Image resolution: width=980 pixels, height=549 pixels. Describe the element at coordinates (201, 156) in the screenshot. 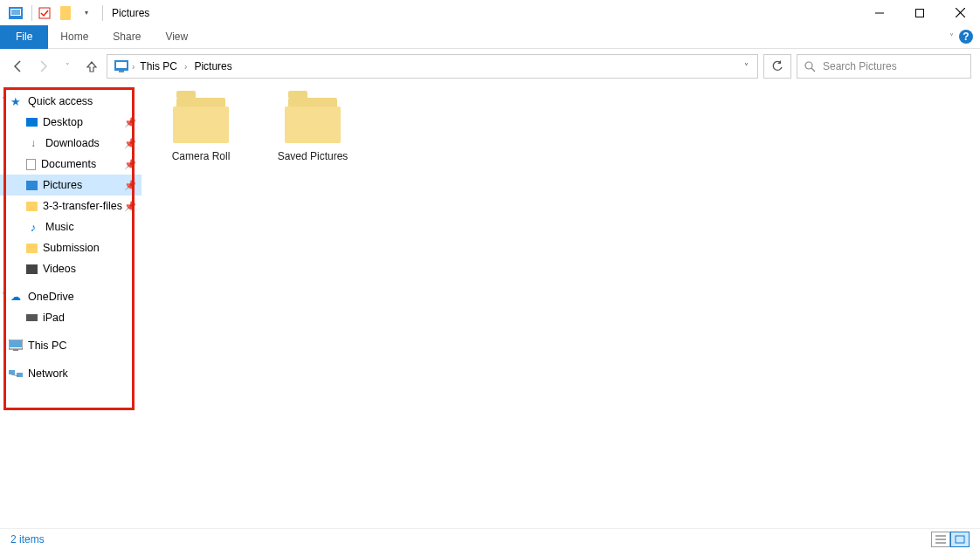

I see `folder-label: Camera Roll` at that location.